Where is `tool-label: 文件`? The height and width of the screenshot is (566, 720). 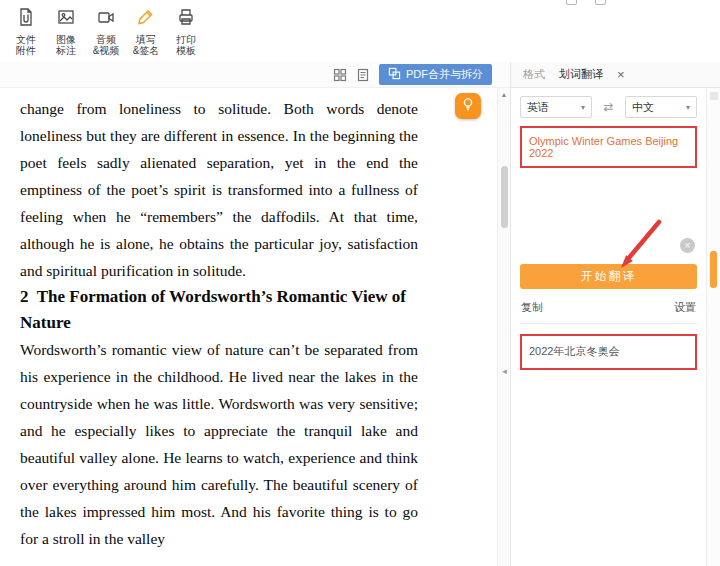
tool-label: 文件 is located at coordinates (26, 40).